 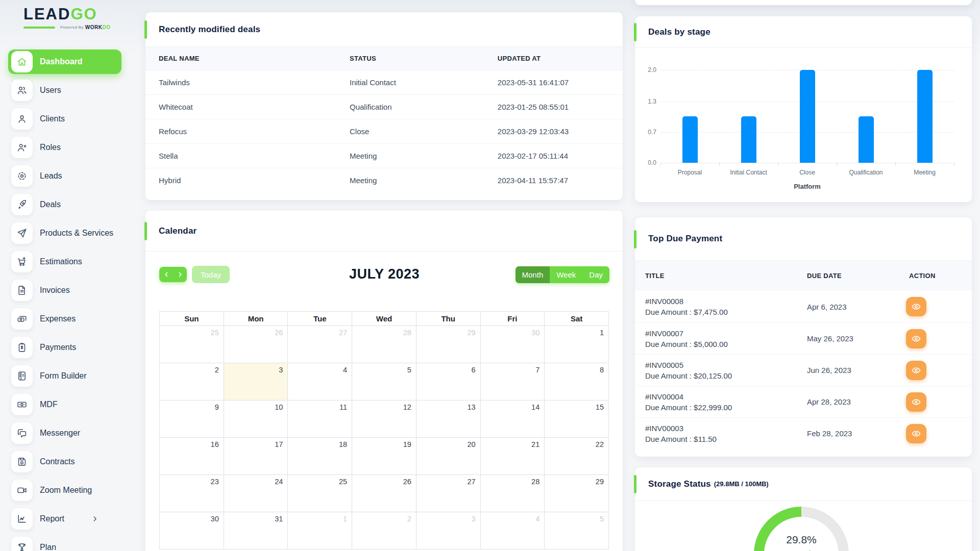 What do you see at coordinates (256, 494) in the screenshot?
I see `calendar-day-cell: 24` at bounding box center [256, 494].